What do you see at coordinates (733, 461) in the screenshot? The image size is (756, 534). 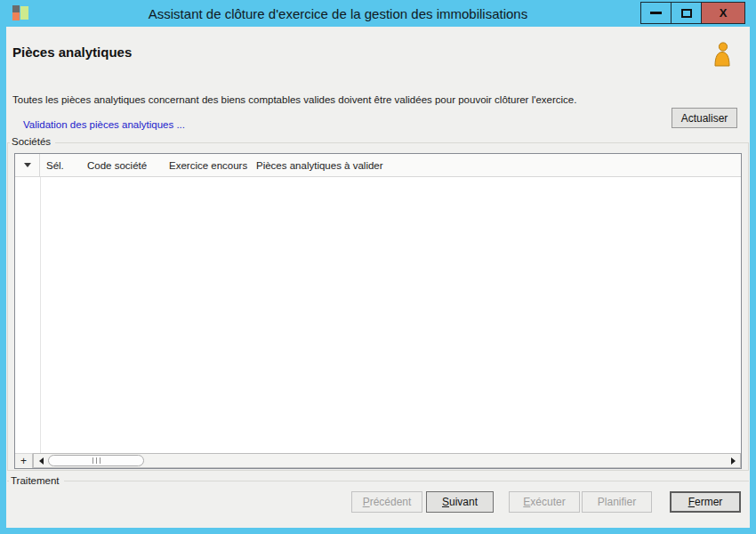 I see `scroll-right-icon` at bounding box center [733, 461].